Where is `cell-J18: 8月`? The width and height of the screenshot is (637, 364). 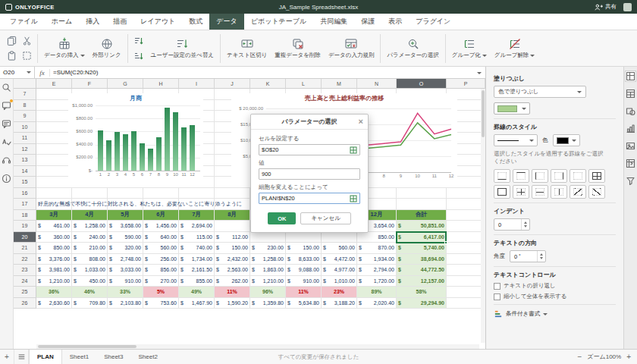
cell-J18: 8月 is located at coordinates (232, 215).